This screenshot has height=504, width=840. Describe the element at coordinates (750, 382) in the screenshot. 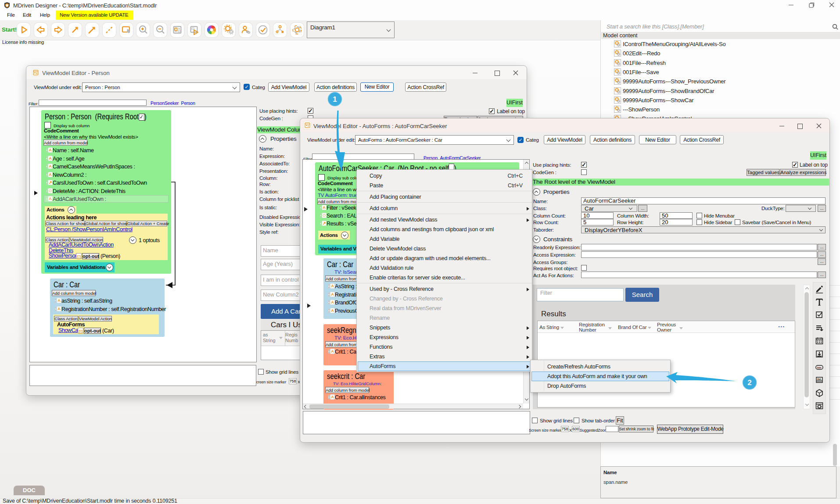

I see `svg-text: 2` at that location.